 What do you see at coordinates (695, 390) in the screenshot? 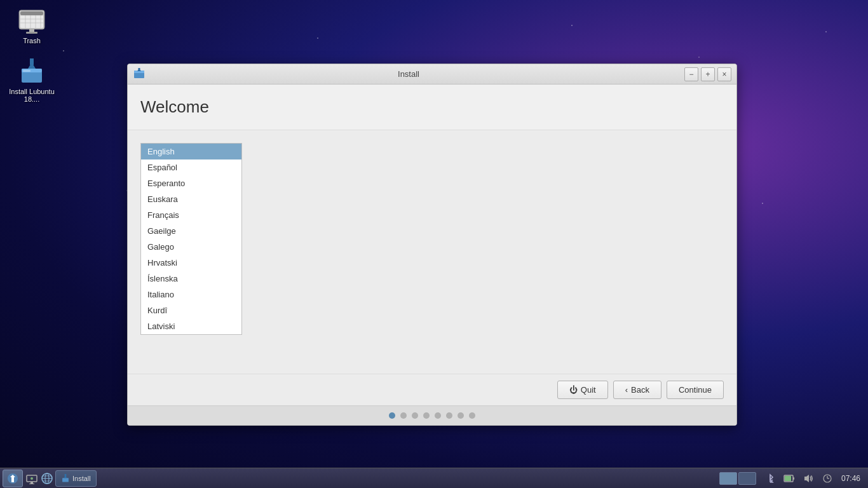
I see `continue-label: Continue` at bounding box center [695, 390].